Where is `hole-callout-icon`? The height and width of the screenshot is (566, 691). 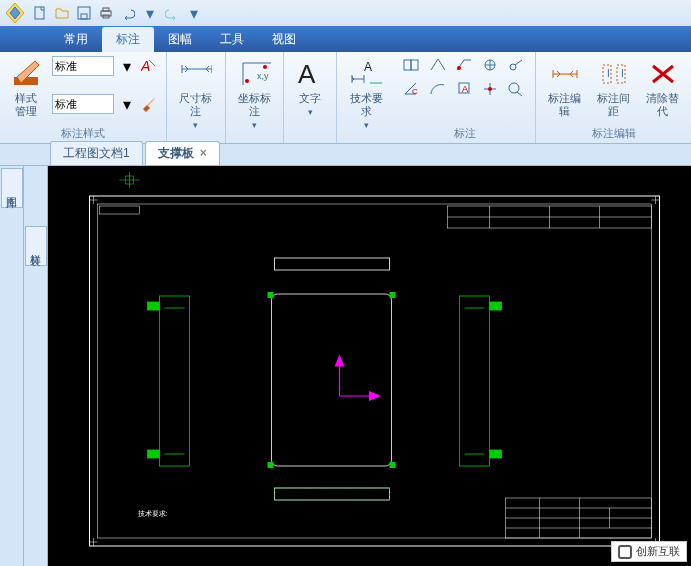 hole-callout-icon is located at coordinates (516, 65).